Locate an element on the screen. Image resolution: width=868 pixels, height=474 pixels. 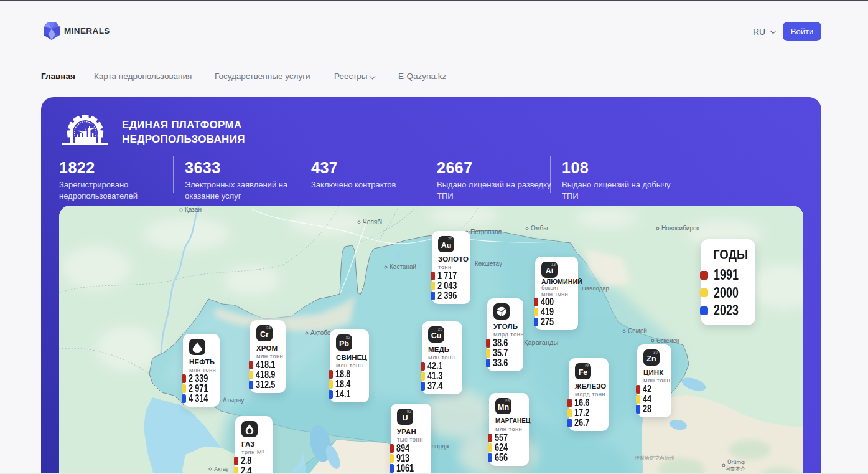
svg-text: Новосибирск is located at coordinates (681, 228).